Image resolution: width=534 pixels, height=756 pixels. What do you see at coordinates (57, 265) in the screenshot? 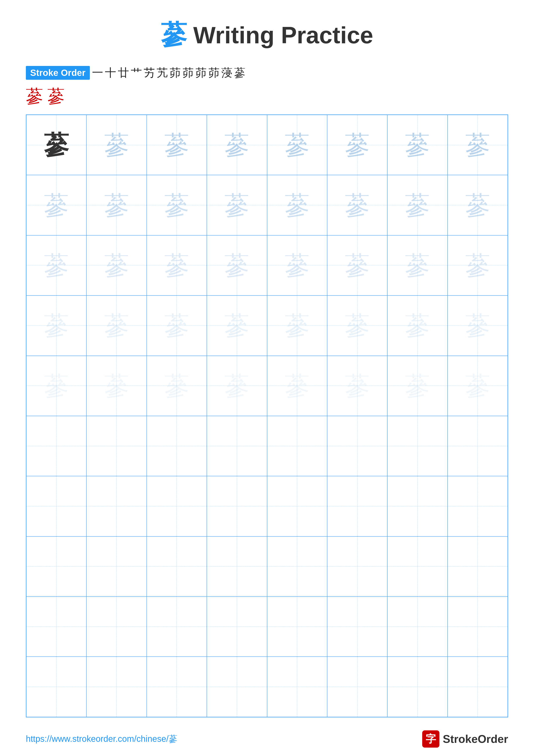
I see `cell-r3-c1: 蔘` at bounding box center [57, 265].